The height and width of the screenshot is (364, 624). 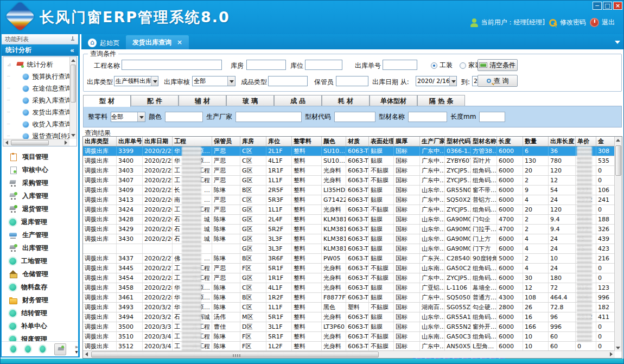 What do you see at coordinates (349, 337) in the screenshot?
I see `table-row: 调拨出库35102020/3/4工共工程陈琳F区5R1F整料光身料6063-T5…` at bounding box center [349, 337].